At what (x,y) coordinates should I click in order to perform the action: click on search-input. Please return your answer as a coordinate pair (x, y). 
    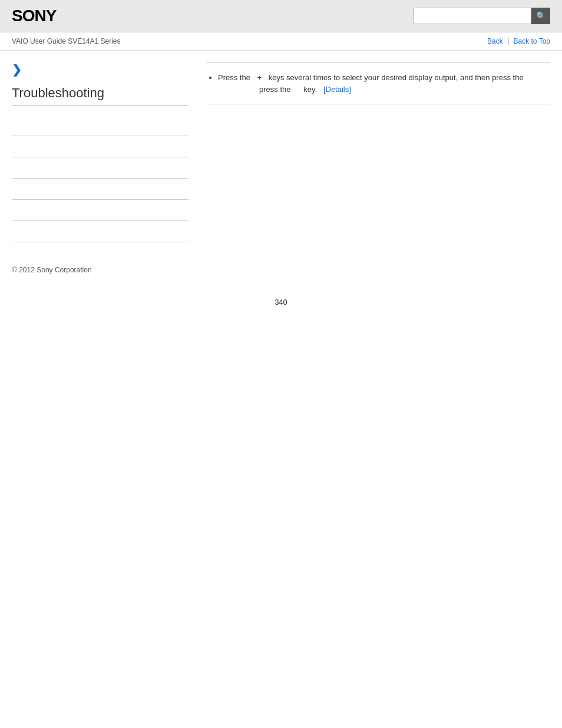
    Looking at the image, I should click on (472, 16).